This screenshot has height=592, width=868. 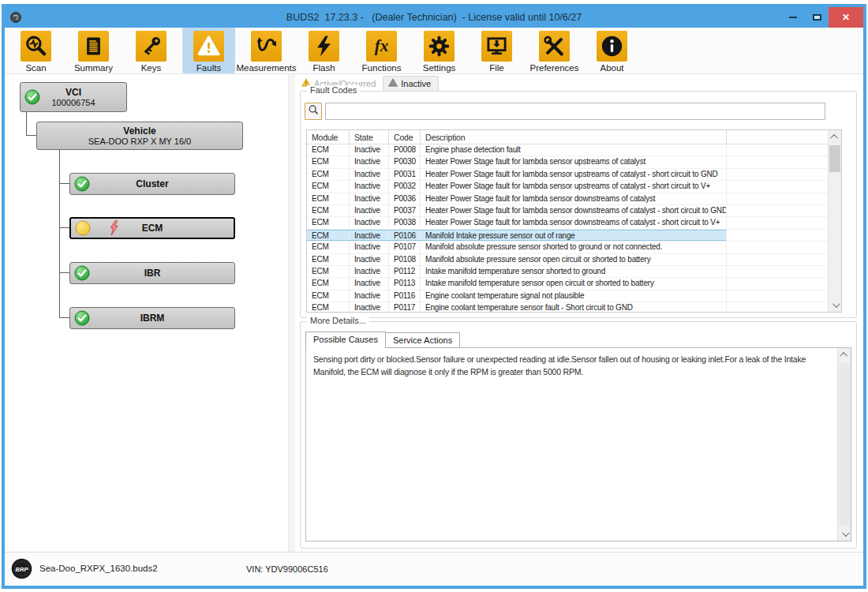 I want to click on details-scrollbar, so click(x=844, y=444).